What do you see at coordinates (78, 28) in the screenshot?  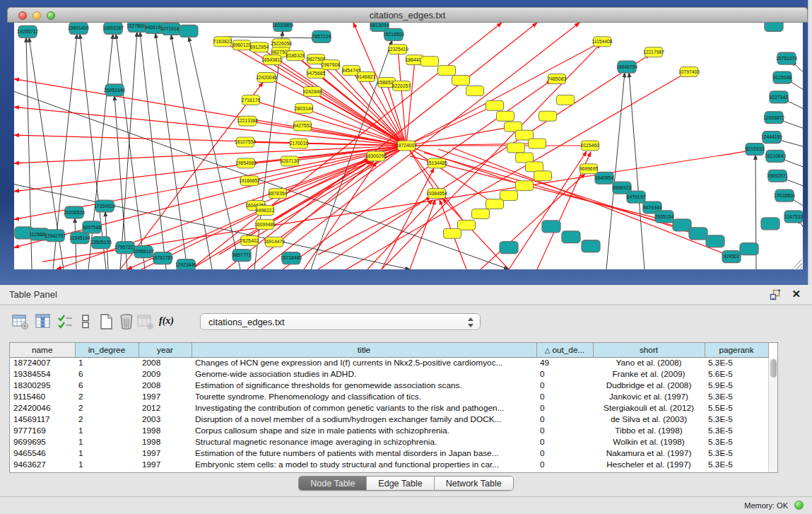 I see `graph-node: 20691406` at bounding box center [78, 28].